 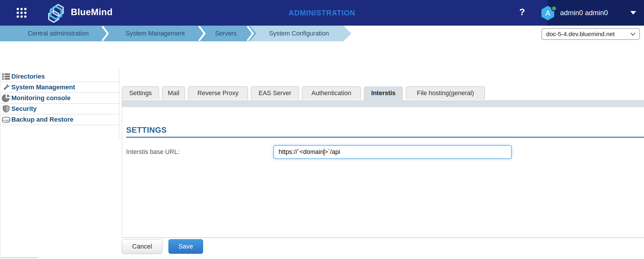 I want to click on save-button: Save, so click(x=186, y=246).